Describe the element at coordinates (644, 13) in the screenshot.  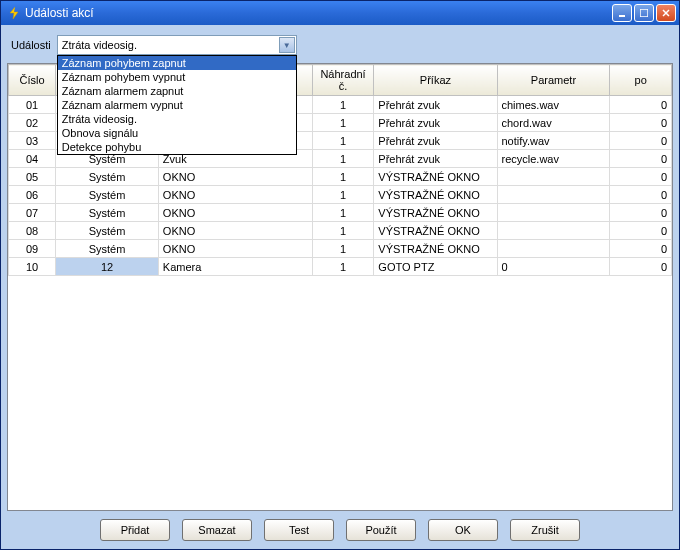
I see `window-buttons` at that location.